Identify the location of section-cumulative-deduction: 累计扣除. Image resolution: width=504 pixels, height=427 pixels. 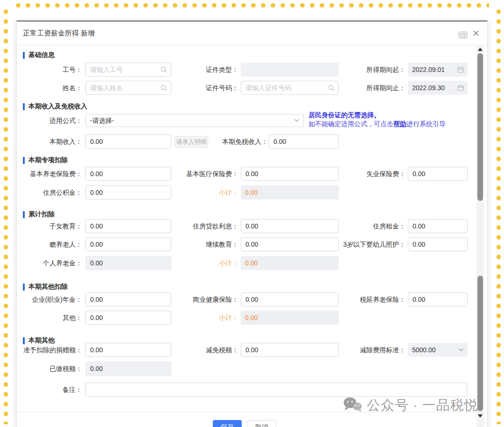
(39, 214).